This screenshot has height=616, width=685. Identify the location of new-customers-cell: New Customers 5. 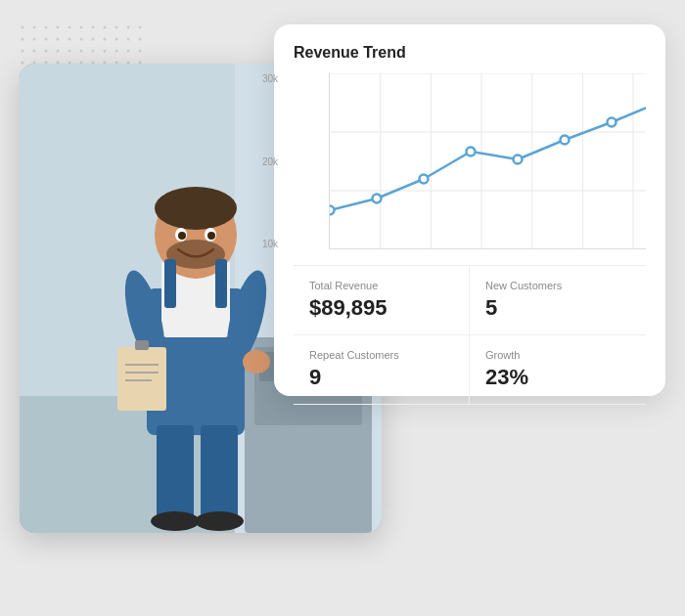
(558, 301).